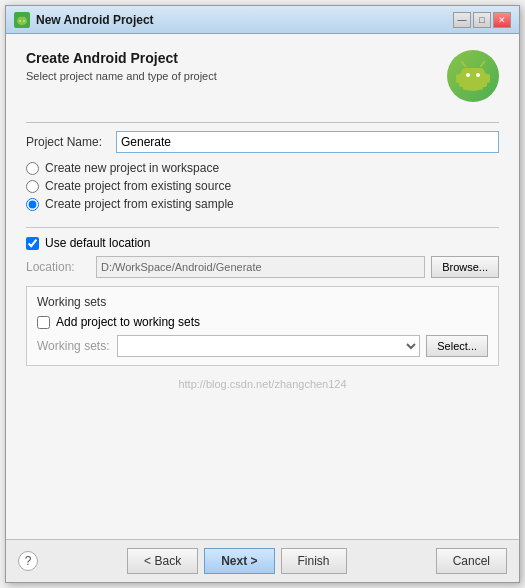 This screenshot has height=588, width=525. What do you see at coordinates (262, 346) in the screenshot?
I see `working-sets-input-row: Working sets: Select...` at bounding box center [262, 346].